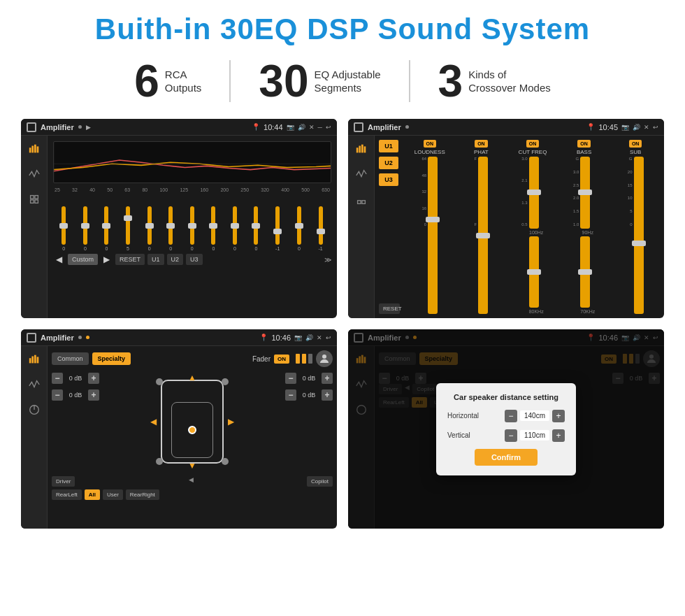 The image size is (685, 616). Describe the element at coordinates (389, 180) in the screenshot. I see `crossover-u3-btn: U3` at that location.